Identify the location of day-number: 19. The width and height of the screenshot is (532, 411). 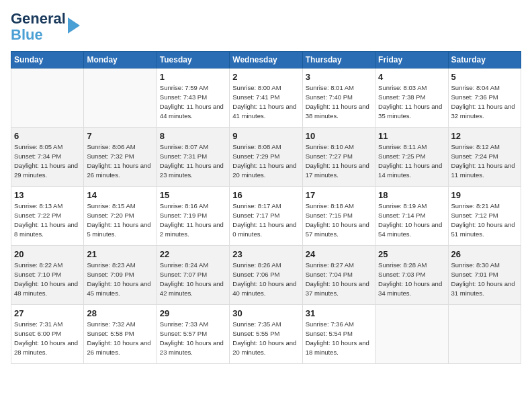
(485, 195).